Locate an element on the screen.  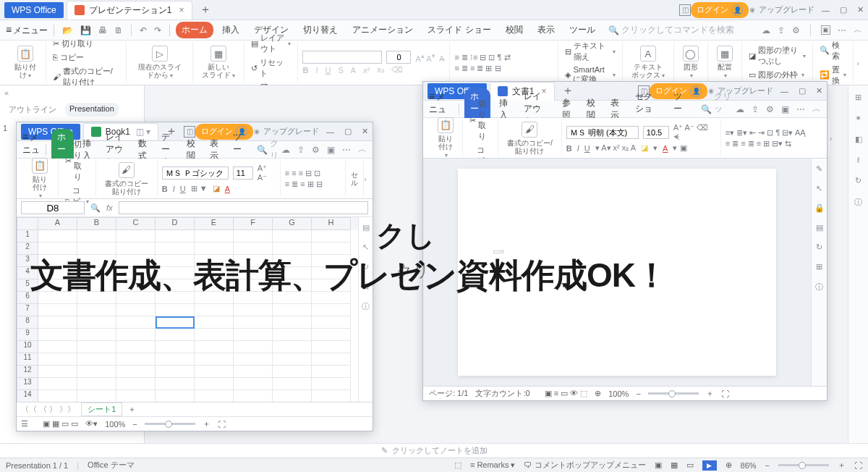
collapse-ribbon-icon: ▣ is located at coordinates (826, 30).